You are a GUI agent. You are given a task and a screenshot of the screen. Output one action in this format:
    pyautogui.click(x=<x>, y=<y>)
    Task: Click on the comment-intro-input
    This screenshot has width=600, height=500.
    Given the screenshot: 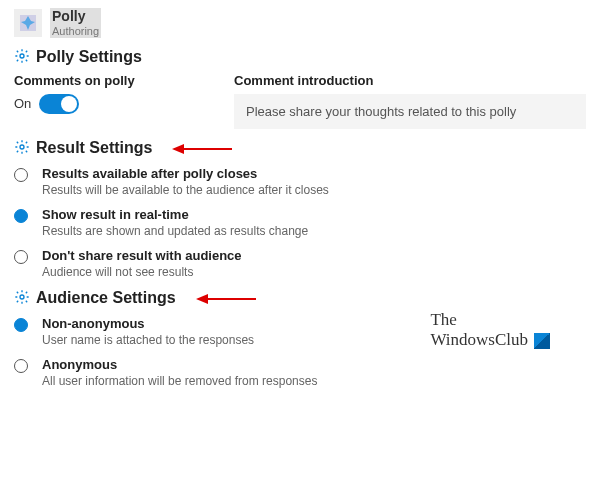 What is the action you would take?
    pyautogui.click(x=410, y=112)
    